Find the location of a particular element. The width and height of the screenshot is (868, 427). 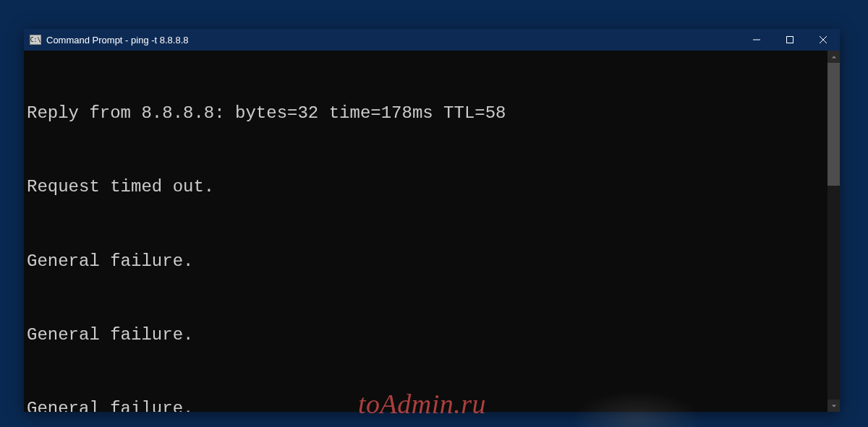

scrollbar-track is located at coordinates (833, 231).